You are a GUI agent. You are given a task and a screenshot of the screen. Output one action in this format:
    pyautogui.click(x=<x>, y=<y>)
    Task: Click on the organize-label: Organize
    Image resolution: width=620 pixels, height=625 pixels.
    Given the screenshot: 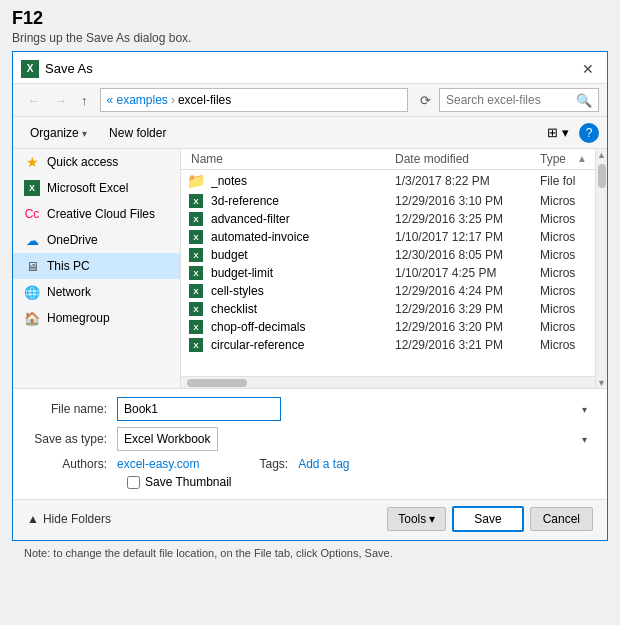 What is the action you would take?
    pyautogui.click(x=54, y=133)
    